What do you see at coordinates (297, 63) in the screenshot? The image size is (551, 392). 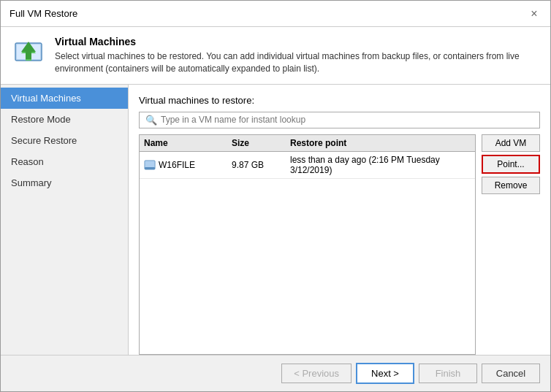 I see `header-description: Select virtual machines to be restored. …` at bounding box center [297, 63].